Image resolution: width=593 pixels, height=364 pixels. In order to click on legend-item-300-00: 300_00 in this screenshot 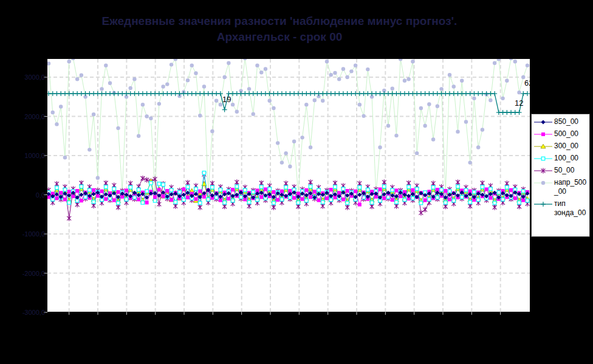, I will do `click(561, 146)`.